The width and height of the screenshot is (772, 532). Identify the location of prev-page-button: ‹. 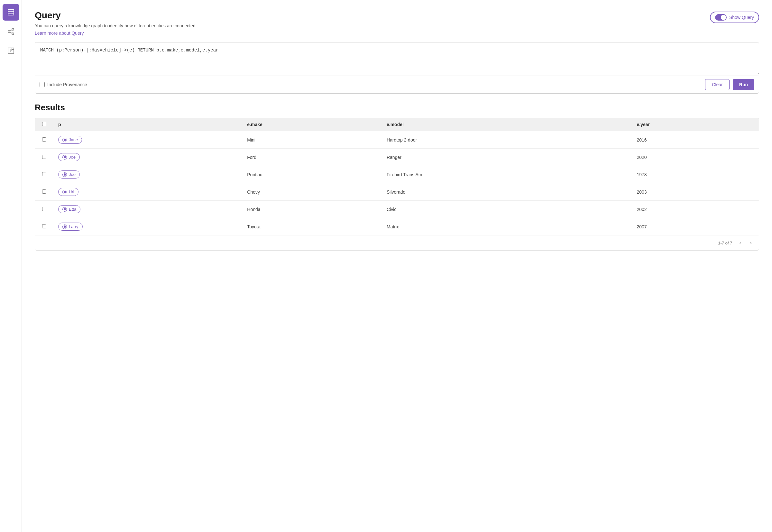
(740, 243).